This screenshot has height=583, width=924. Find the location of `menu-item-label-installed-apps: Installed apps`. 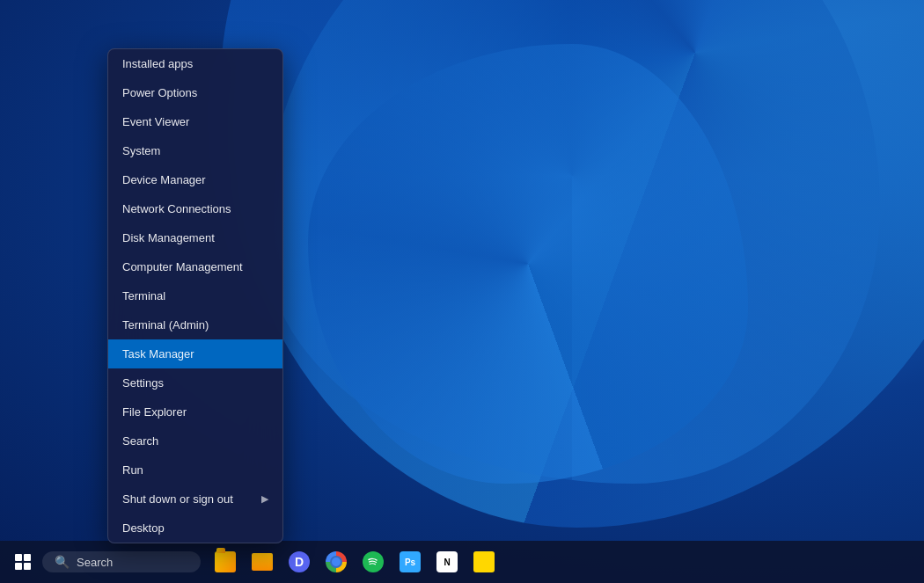

menu-item-label-installed-apps: Installed apps is located at coordinates (195, 63).